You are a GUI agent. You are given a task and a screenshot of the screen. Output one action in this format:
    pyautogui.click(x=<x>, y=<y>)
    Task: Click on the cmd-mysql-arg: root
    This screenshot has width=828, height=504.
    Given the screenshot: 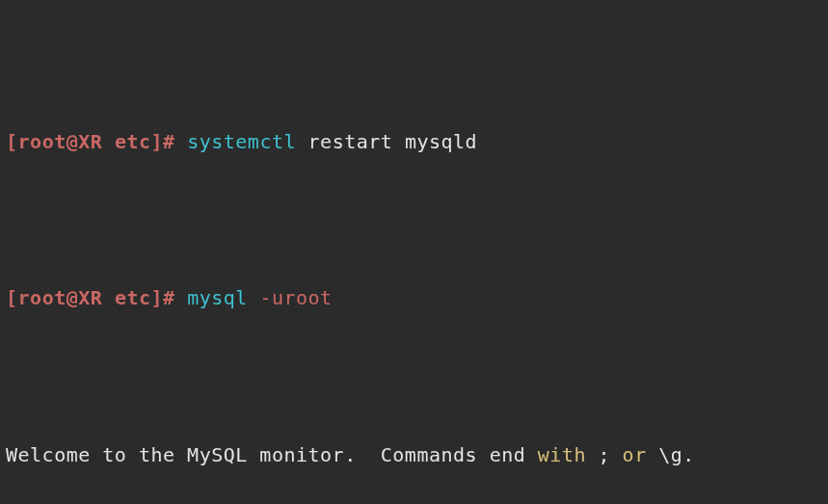 What is the action you would take?
    pyautogui.click(x=308, y=298)
    